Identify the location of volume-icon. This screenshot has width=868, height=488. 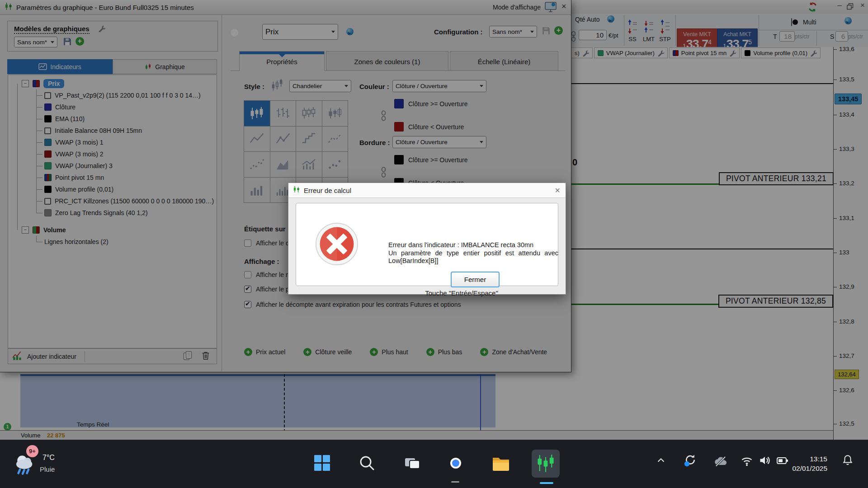
(765, 461).